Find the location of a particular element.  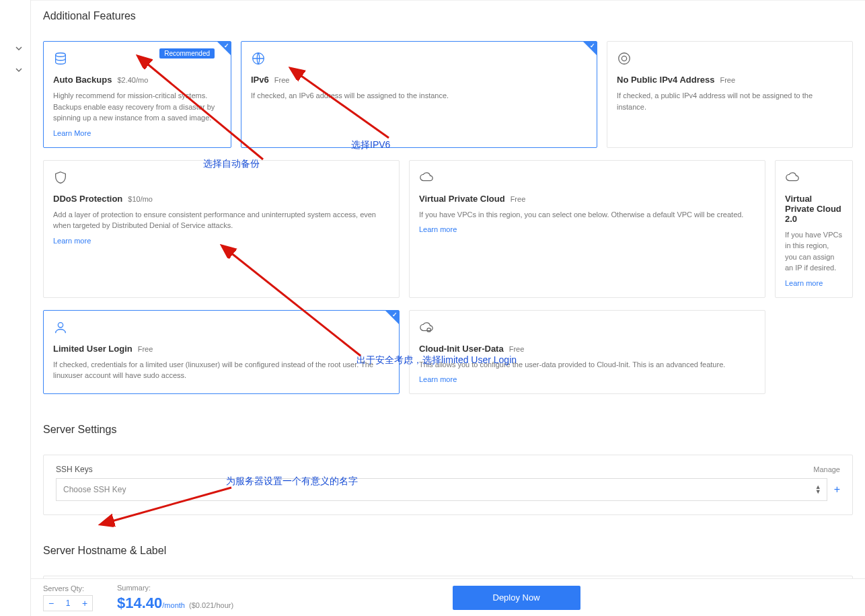

ssh-panel: SSH Keys Manage Choose SSH Key ▲▼ + is located at coordinates (448, 485).